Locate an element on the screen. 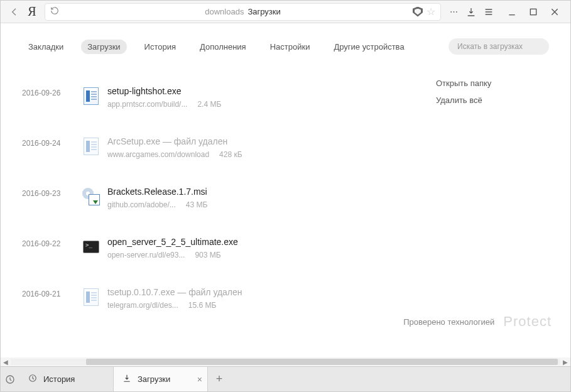  search-placeholder: Искать в загрузках is located at coordinates (490, 46).